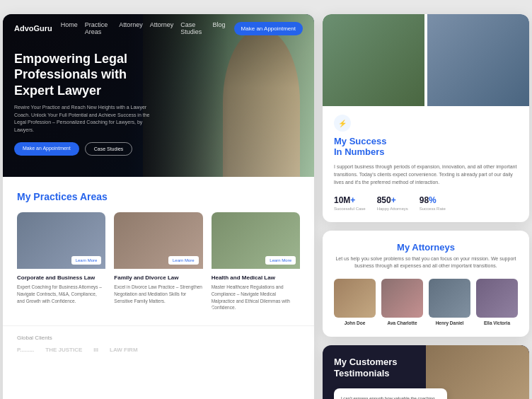 The image size is (532, 399). Describe the element at coordinates (158, 294) in the screenshot. I see `practice-desc-family: Excel in Divorce Law Practice – Strength…` at that location.